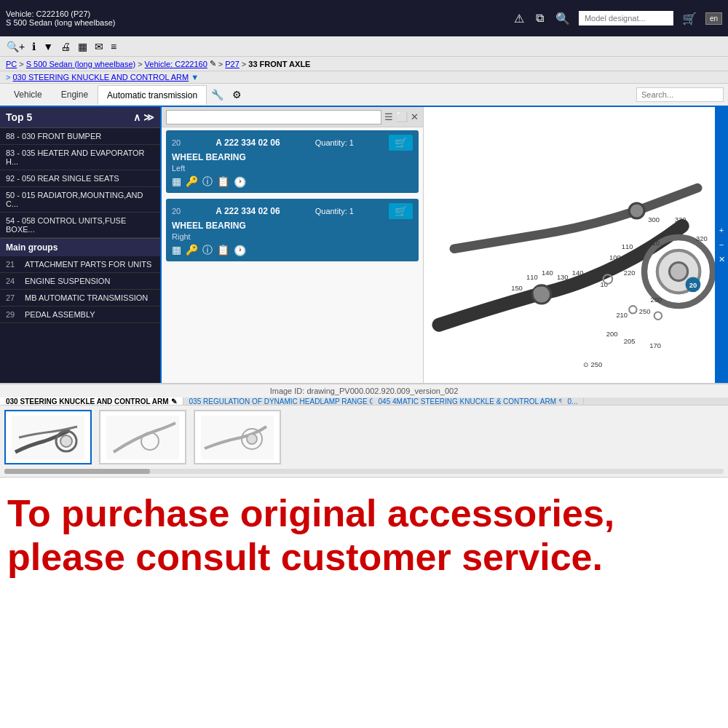  Describe the element at coordinates (16, 47) in the screenshot. I see `zoom-in-icon: 🔍+` at that location.